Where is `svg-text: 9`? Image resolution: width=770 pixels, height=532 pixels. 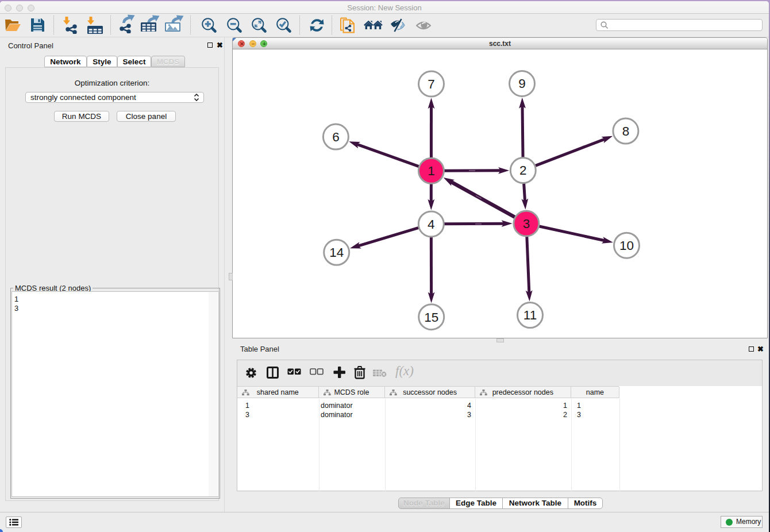
svg-text: 9 is located at coordinates (522, 84).